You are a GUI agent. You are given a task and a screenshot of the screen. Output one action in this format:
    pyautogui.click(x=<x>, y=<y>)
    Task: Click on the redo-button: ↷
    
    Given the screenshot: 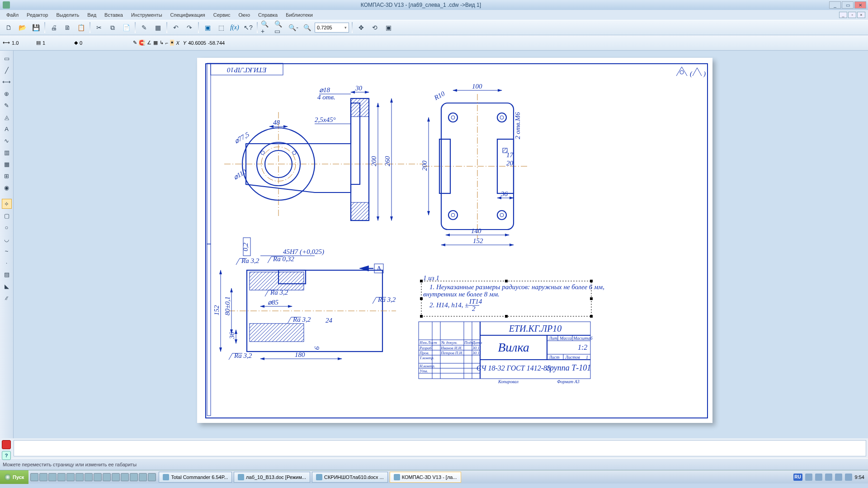 What is the action you would take?
    pyautogui.click(x=189, y=28)
    